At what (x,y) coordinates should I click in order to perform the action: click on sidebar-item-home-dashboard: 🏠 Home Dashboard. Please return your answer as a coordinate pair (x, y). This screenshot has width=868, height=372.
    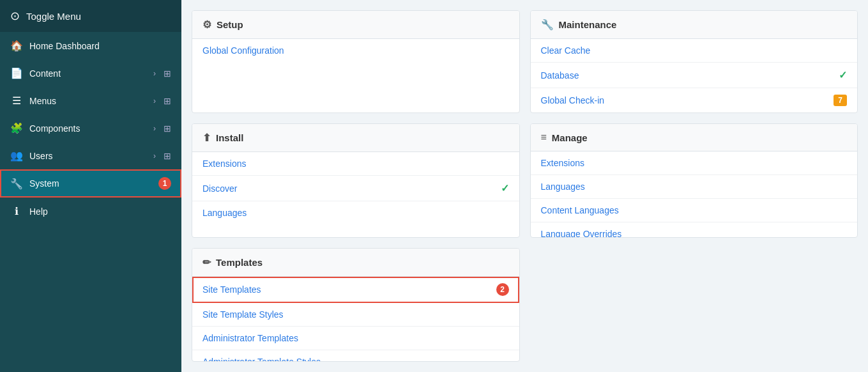
    Looking at the image, I should click on (91, 46).